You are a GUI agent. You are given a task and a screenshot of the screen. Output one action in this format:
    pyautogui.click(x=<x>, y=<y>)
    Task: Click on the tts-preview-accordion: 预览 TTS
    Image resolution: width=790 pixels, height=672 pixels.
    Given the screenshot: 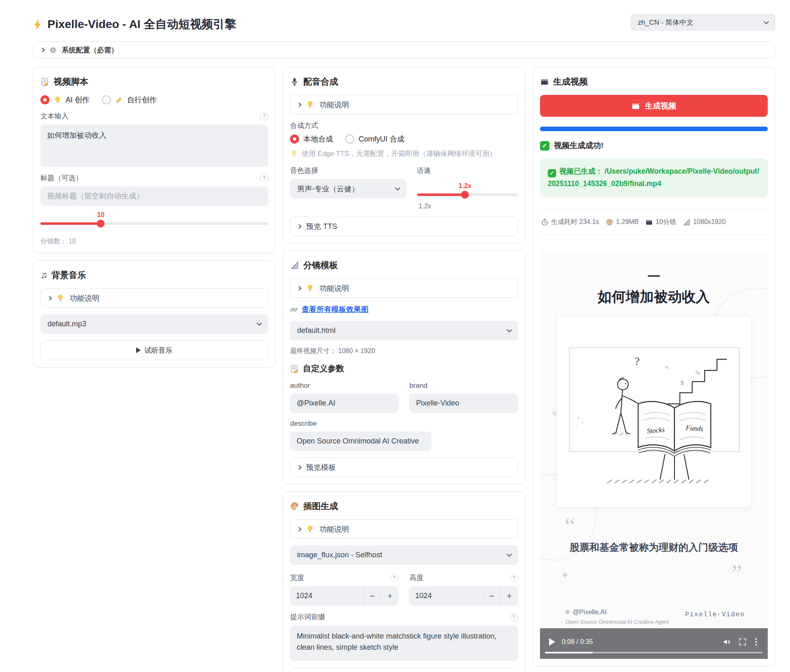 What is the action you would take?
    pyautogui.click(x=404, y=226)
    